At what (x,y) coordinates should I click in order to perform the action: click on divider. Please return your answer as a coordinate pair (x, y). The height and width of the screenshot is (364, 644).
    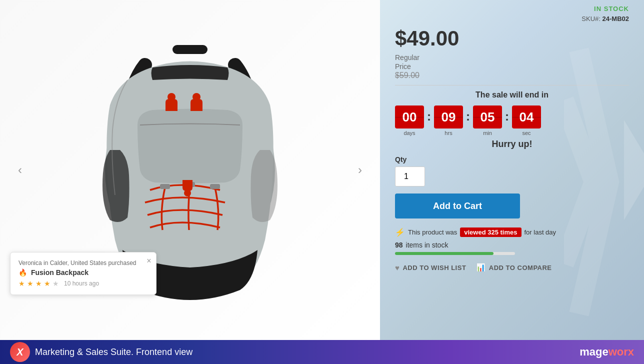
    Looking at the image, I should click on (512, 85).